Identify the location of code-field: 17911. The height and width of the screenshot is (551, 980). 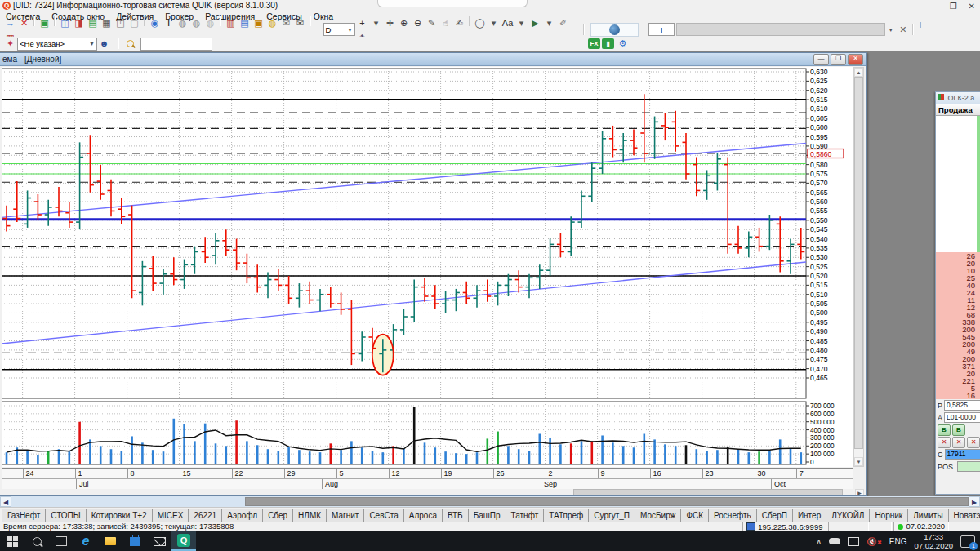
(962, 454).